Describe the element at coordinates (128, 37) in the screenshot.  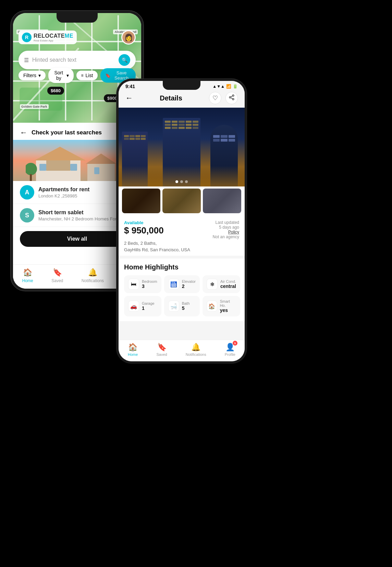
I see `avatar: 👩` at that location.